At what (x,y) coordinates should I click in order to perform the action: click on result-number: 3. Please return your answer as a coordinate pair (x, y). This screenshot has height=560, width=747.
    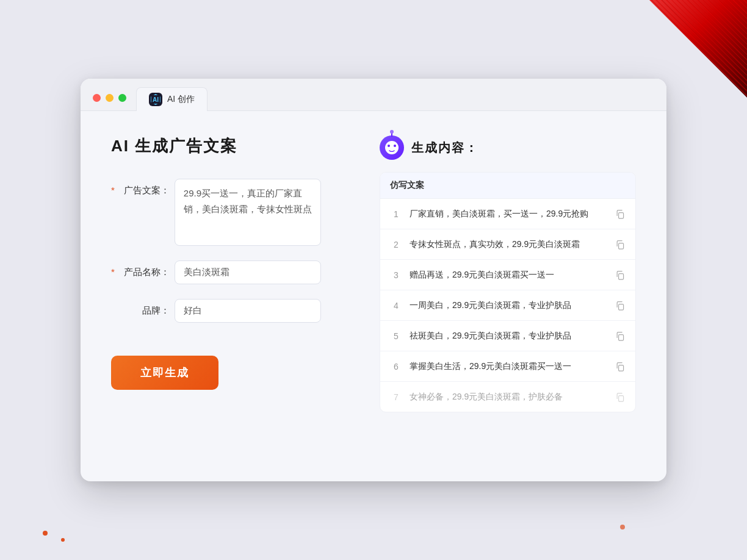
    Looking at the image, I should click on (396, 275).